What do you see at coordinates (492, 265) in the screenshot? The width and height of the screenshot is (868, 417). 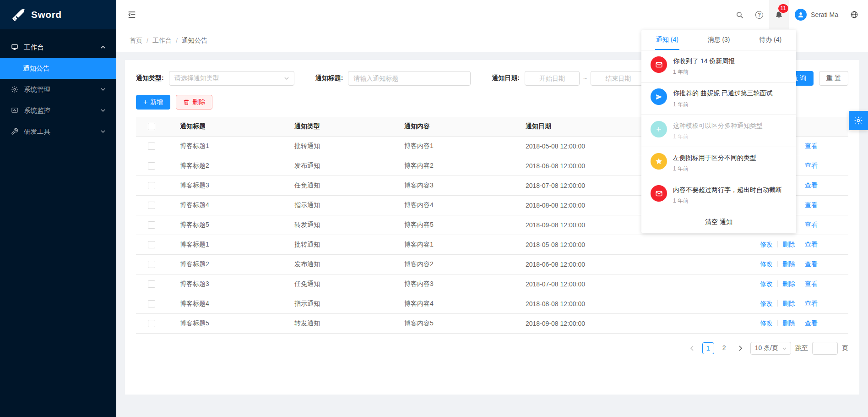 I see `table-row: 博客标题2 发布通知 博客内容2 2018-06-08 12:00:00 修改删…` at bounding box center [492, 265].